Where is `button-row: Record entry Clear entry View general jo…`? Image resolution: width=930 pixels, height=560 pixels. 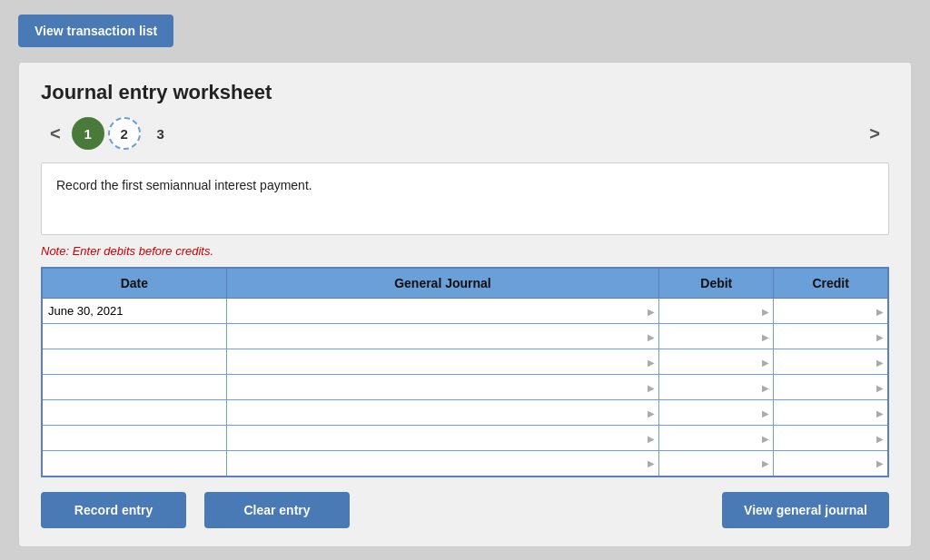 button-row: Record entry Clear entry View general jo… is located at coordinates (465, 510).